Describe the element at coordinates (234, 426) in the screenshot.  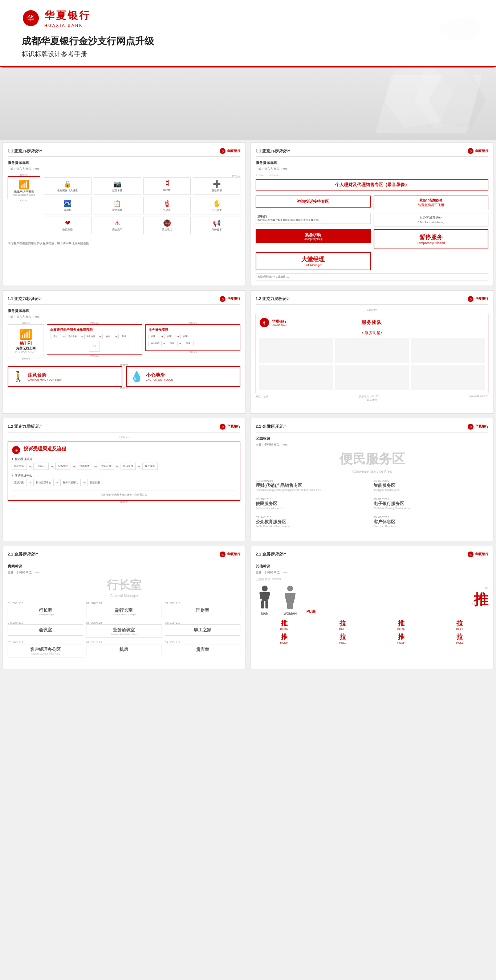
I see `panel-logo-text-s12l: 华夏银行` at that location.